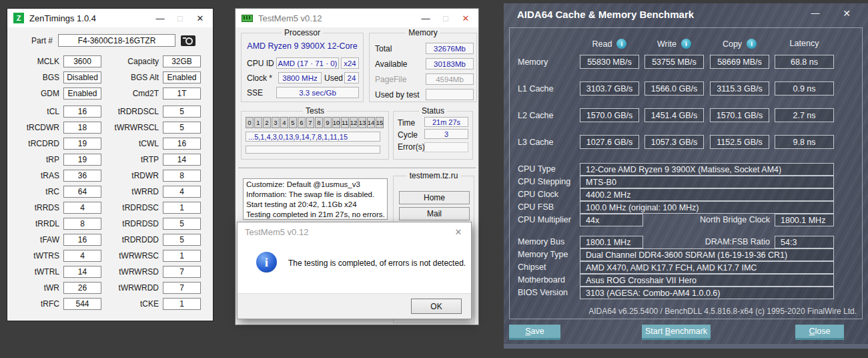 The image size is (868, 358). What do you see at coordinates (293, 123) in the screenshot?
I see `test-button-5: 5` at bounding box center [293, 123].